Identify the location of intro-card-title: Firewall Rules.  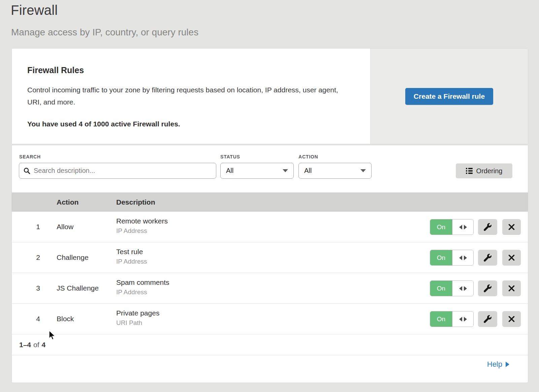
(191, 70).